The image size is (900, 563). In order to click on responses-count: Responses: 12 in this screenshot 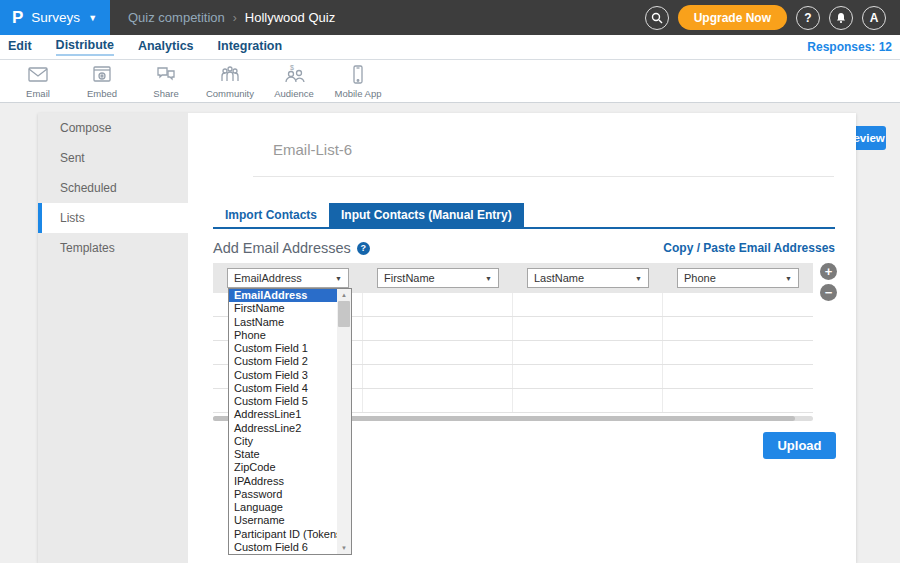, I will do `click(850, 47)`.